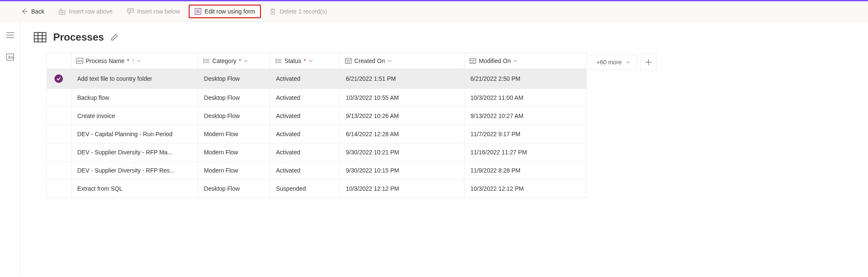 Image resolution: width=868 pixels, height=277 pixels. I want to click on more-columns-label: +60 more, so click(609, 62).